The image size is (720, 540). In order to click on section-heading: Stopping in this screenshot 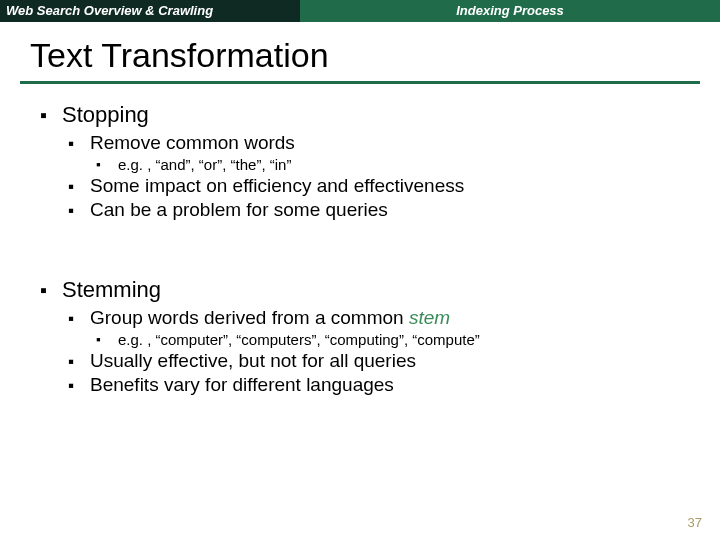, I will do `click(360, 115)`.